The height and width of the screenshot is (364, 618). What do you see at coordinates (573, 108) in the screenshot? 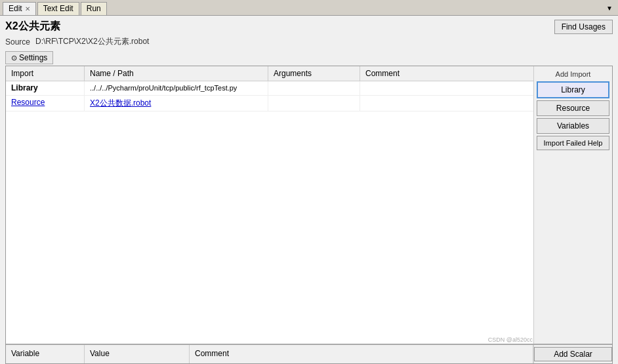
I see `add-resource-button: Resource` at bounding box center [573, 108].